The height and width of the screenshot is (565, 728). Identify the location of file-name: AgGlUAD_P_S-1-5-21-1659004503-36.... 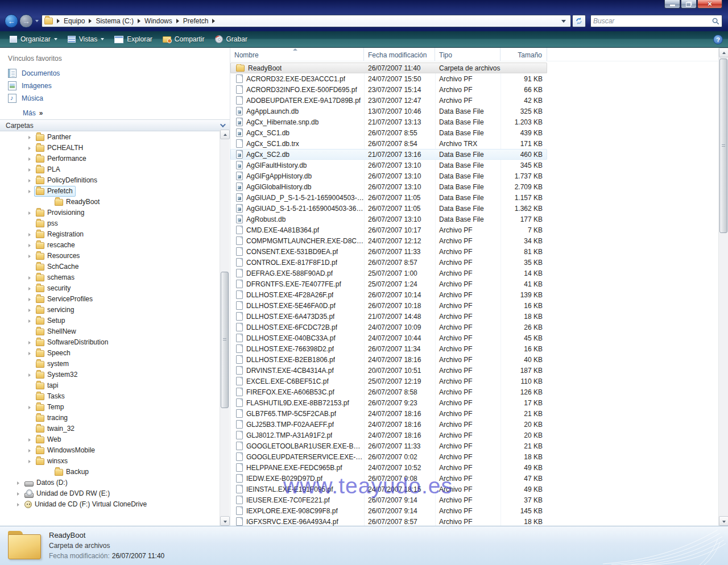
(305, 198).